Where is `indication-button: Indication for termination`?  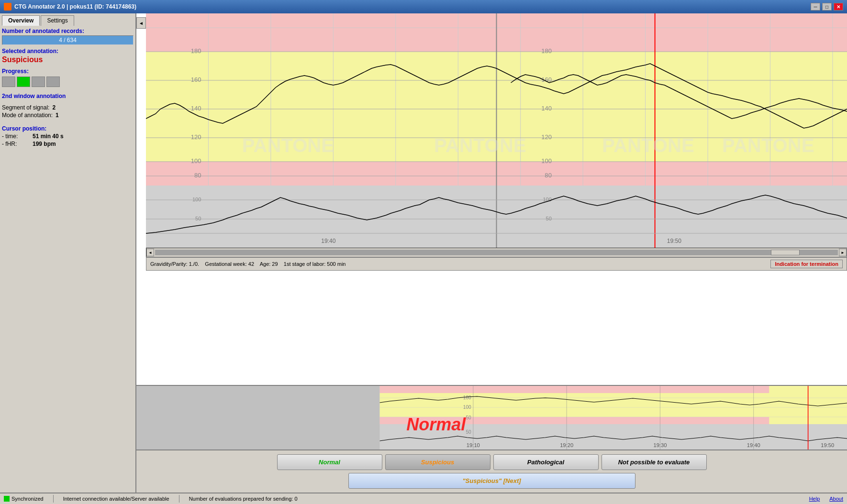 indication-button: Indication for termination is located at coordinates (807, 264).